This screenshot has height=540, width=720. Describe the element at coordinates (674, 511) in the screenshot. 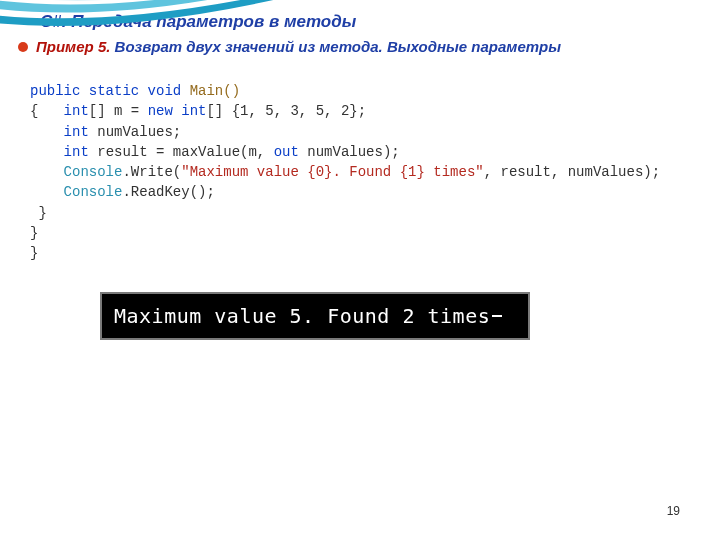

I see `page-number: 19` at that location.